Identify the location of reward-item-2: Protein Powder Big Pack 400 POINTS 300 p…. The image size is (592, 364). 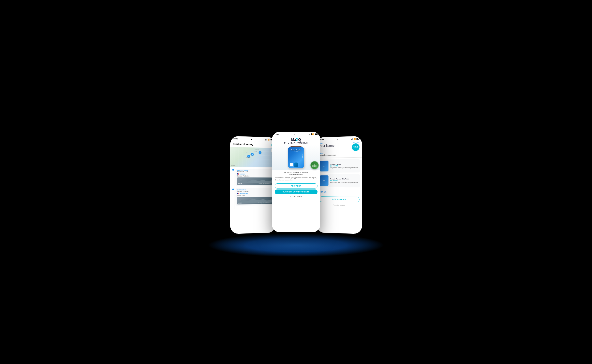
(339, 181).